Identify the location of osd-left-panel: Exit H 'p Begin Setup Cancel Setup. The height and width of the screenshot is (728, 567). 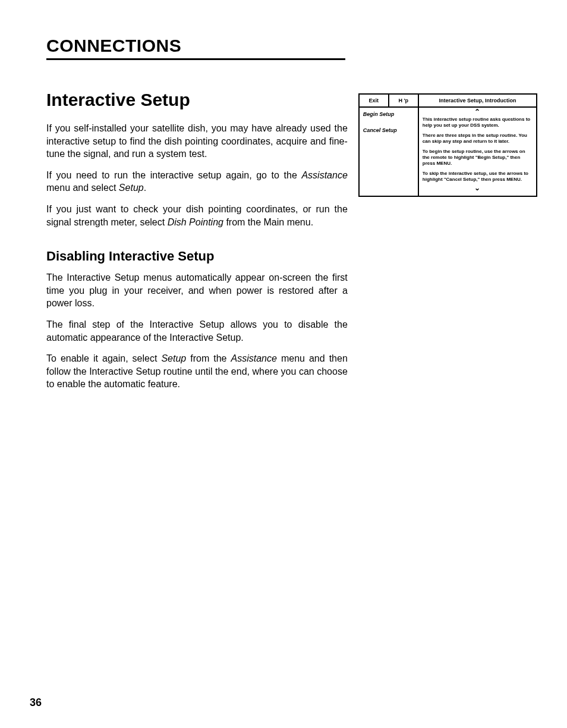
(389, 145).